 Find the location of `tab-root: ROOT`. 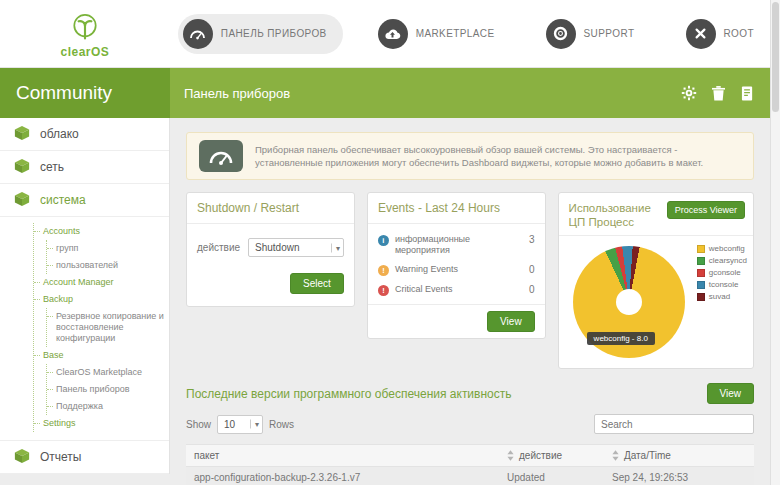

tab-root: ROOT is located at coordinates (726, 34).